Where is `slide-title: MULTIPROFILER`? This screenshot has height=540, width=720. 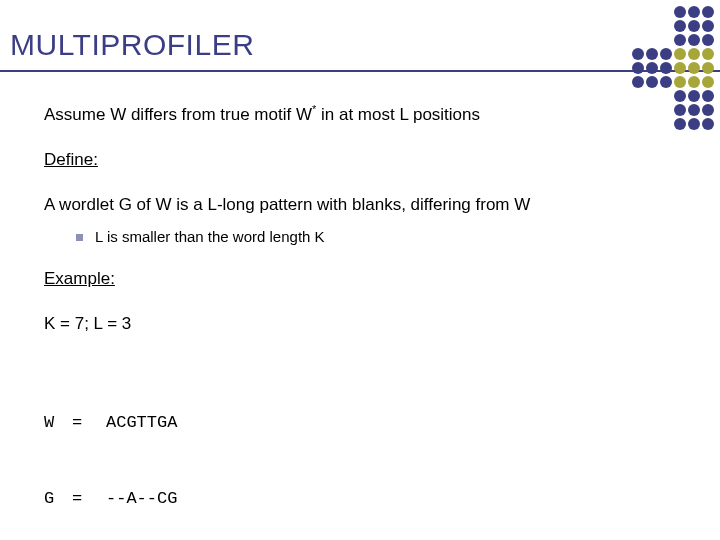
slide-title: MULTIPROFILER is located at coordinates (360, 45).